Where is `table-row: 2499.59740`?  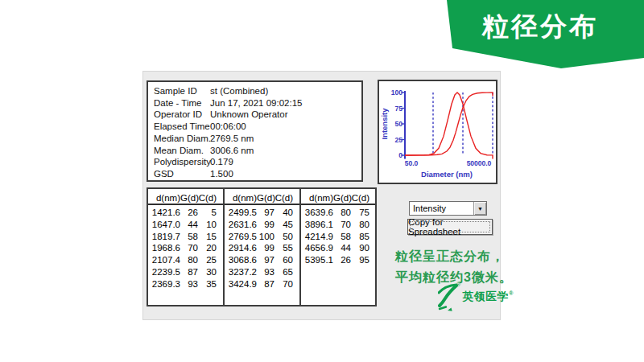
table-row: 2499.59740 is located at coordinates (262, 212).